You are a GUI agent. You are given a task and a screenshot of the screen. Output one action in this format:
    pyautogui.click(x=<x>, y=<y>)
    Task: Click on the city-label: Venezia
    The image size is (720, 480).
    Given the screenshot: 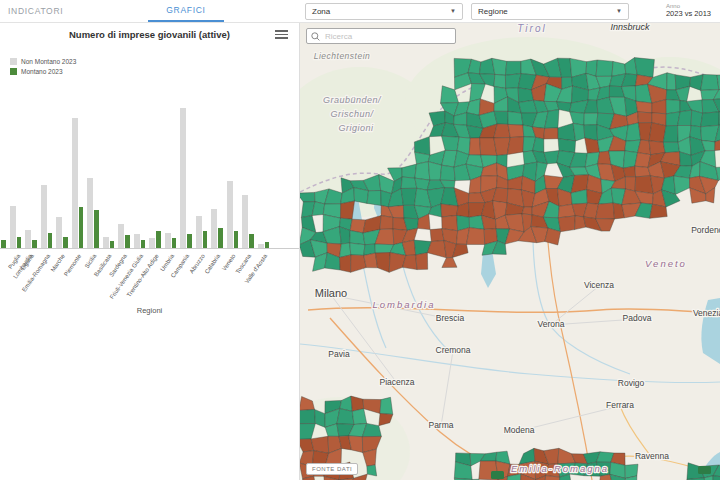 What is the action you would take?
    pyautogui.click(x=706, y=313)
    